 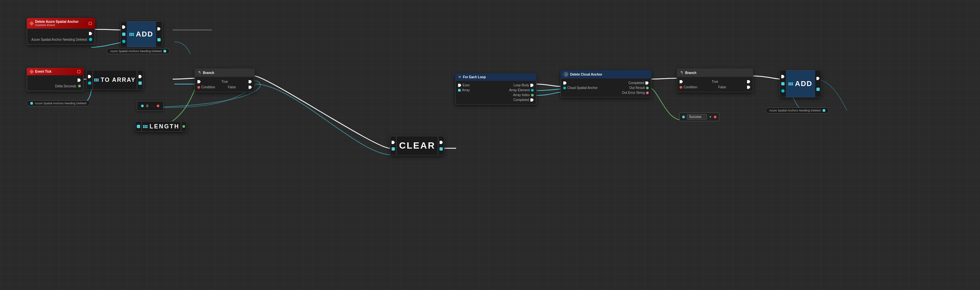 I want to click on exec-false-left, so click(x=250, y=88).